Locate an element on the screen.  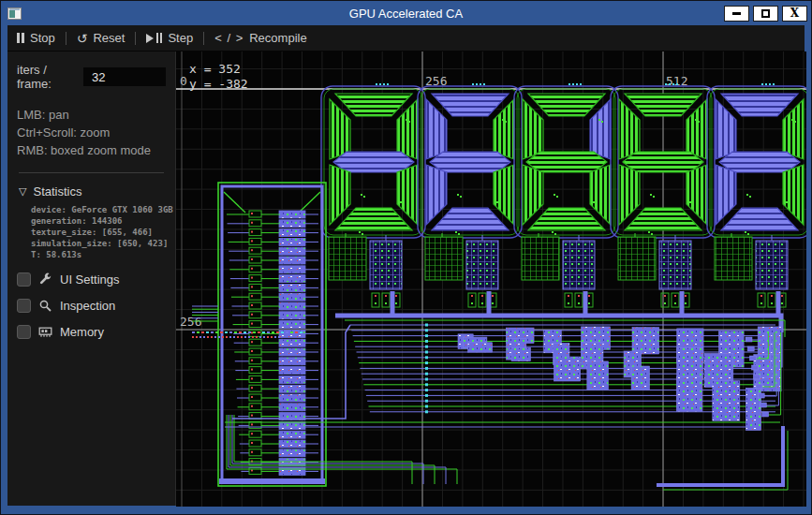
titlebar: GPU Accelerated CA X is located at coordinates (406, 13).